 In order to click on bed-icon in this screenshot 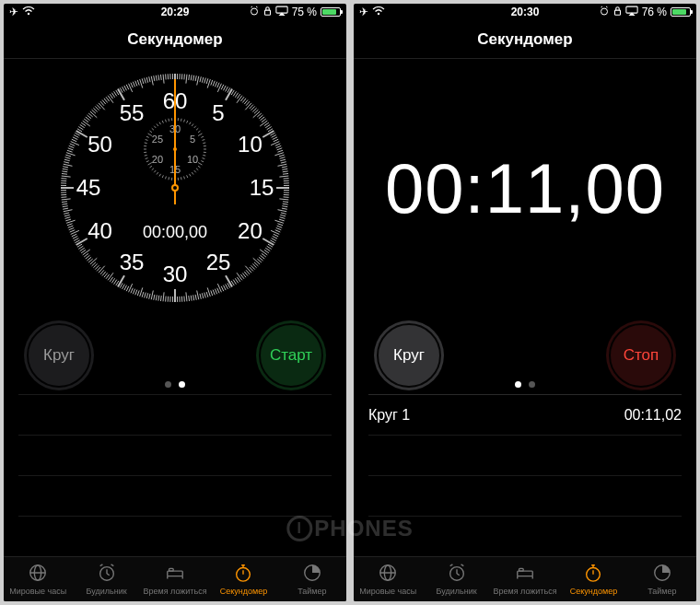, I will do `click(175, 574)`.